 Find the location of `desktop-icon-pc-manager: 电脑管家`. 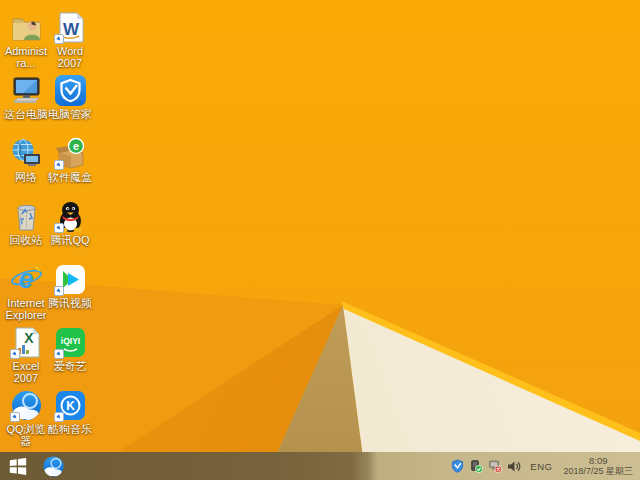

desktop-icon-pc-manager: 电脑管家 is located at coordinates (70, 97).